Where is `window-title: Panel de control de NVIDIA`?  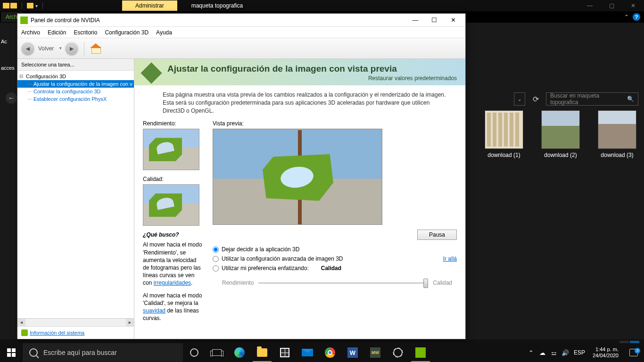
window-title: Panel de control de NVIDIA is located at coordinates (65, 20).